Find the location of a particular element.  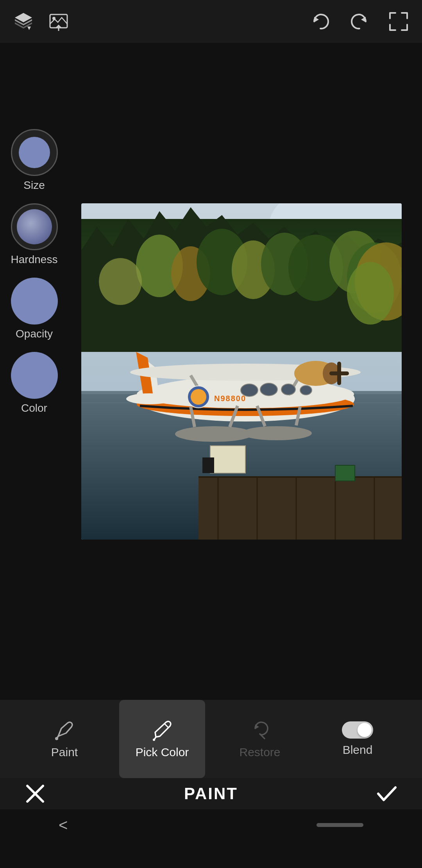

hardness-control: Hardness is located at coordinates (34, 235).